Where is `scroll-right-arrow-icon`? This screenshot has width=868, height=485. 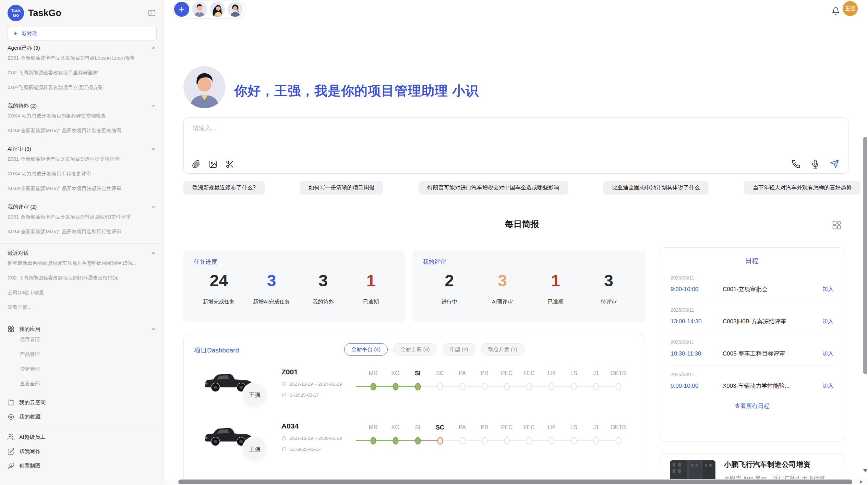
scroll-right-arrow-icon is located at coordinates (861, 482).